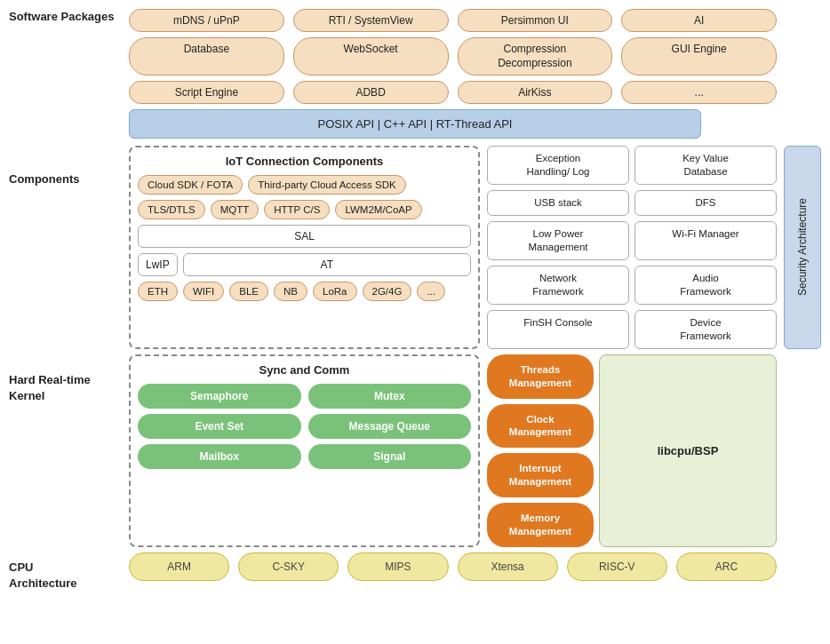 The height and width of the screenshot is (644, 830). What do you see at coordinates (304, 370) in the screenshot?
I see `sync-title: Sync and Comm` at bounding box center [304, 370].